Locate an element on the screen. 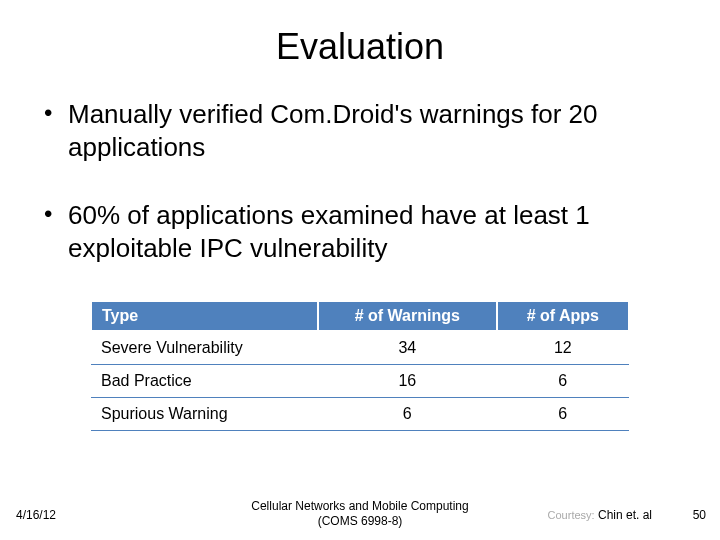  courtesy-name: Chin et. al is located at coordinates (625, 515).